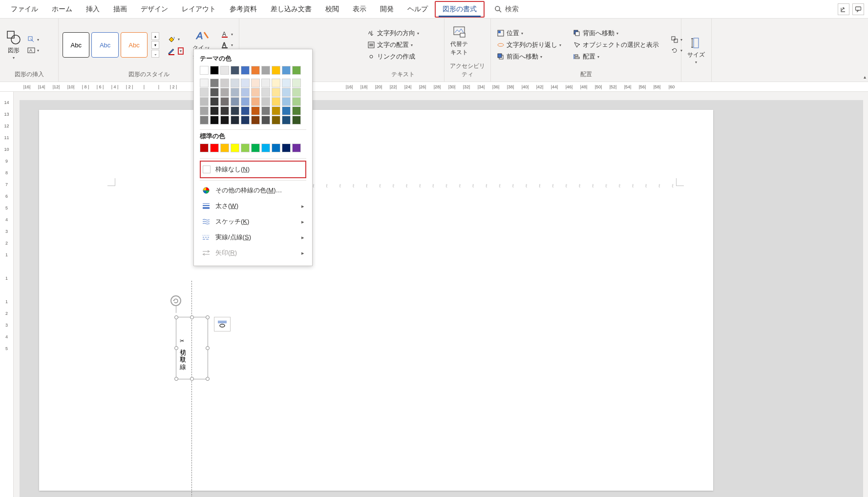 This screenshot has width=868, height=497. Describe the element at coordinates (93, 9) in the screenshot. I see `tab-insert: 挿入` at that location.